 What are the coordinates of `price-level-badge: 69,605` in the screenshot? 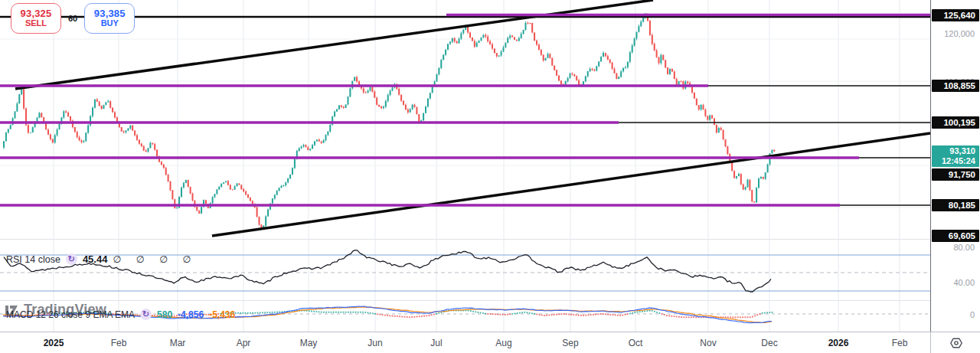 It's located at (956, 236).